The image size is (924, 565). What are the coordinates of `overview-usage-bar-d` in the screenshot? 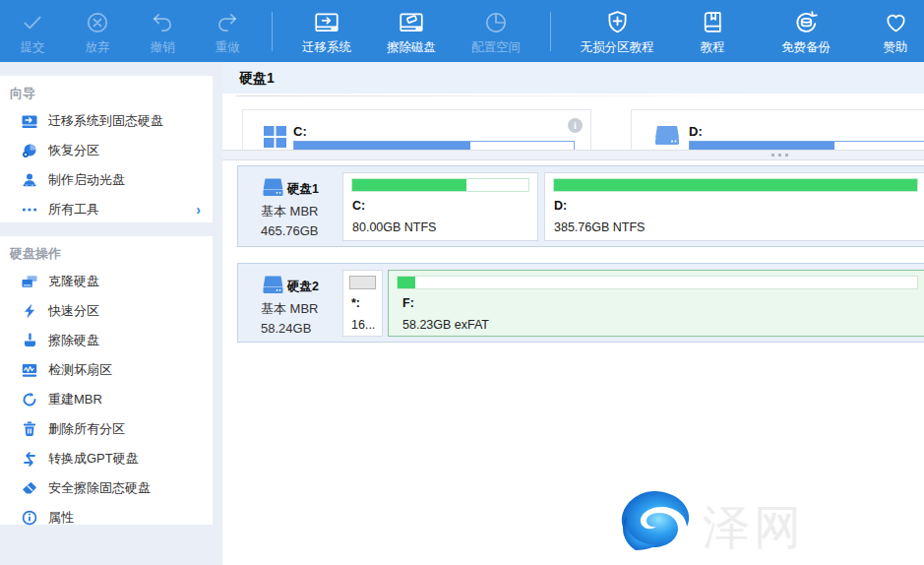 It's located at (807, 146).